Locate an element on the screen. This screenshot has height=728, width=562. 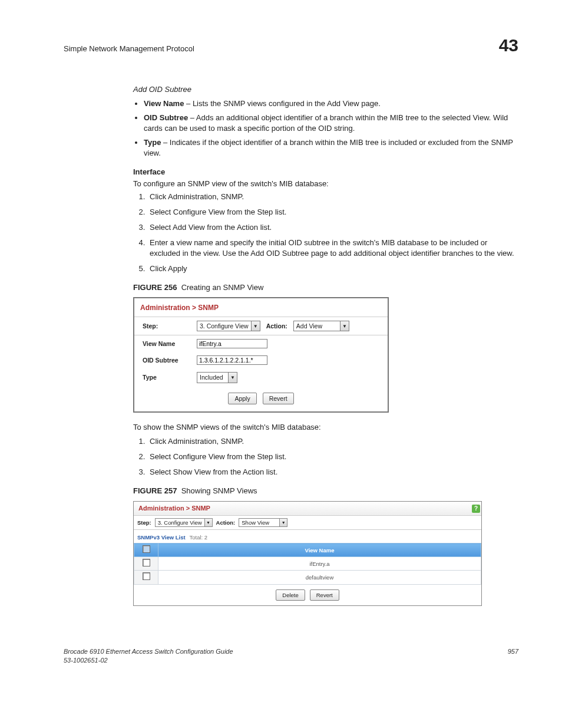
step-4: Enter a view name and specify the initia… is located at coordinates (332, 248).